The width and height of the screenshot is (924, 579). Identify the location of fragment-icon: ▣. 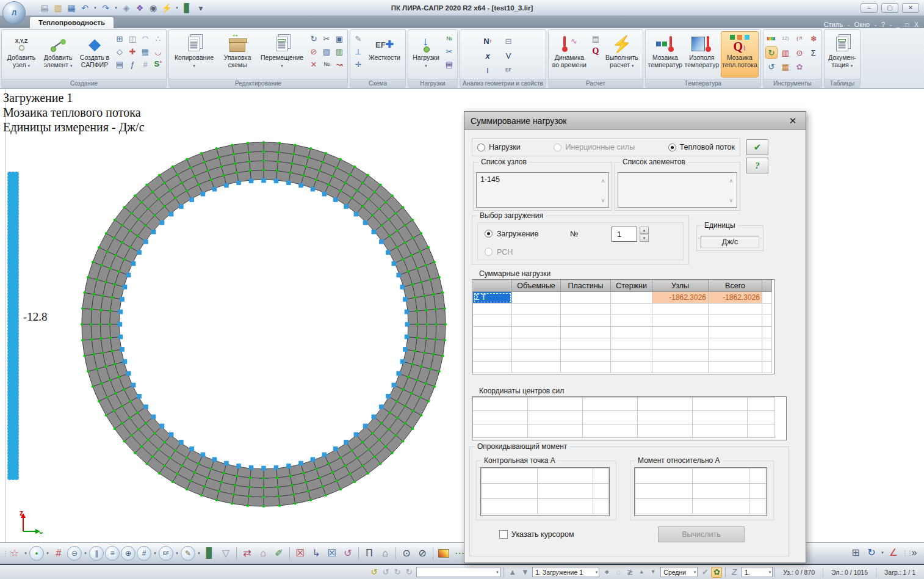
(339, 38).